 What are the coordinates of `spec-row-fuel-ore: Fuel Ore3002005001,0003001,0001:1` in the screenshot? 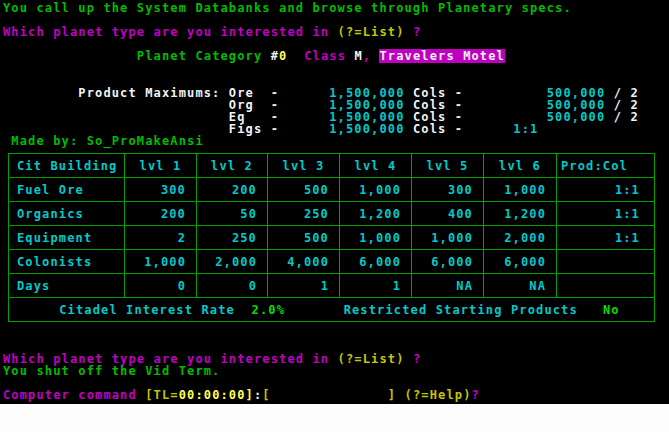 It's located at (332, 190).